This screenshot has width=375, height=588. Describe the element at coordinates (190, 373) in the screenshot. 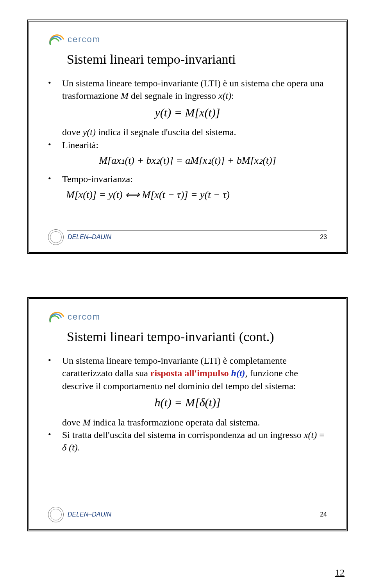

I see `risposta-text: risposta all'impulso` at that location.